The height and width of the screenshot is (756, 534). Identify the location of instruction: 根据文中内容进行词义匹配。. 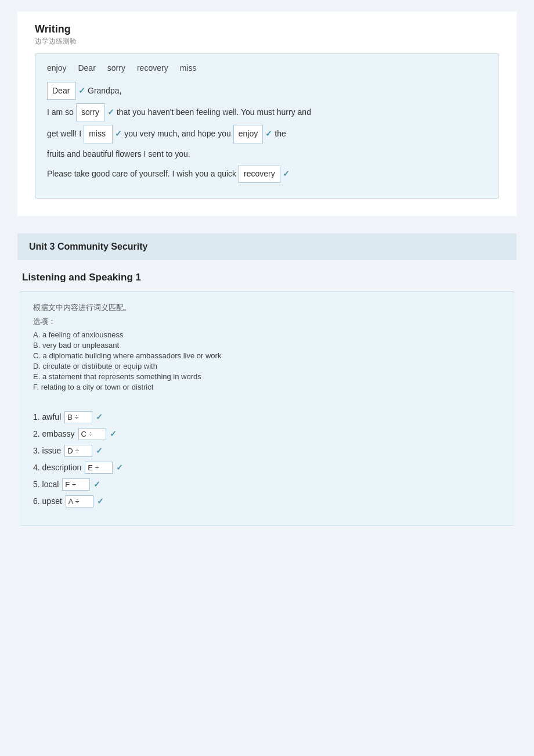
(267, 308).